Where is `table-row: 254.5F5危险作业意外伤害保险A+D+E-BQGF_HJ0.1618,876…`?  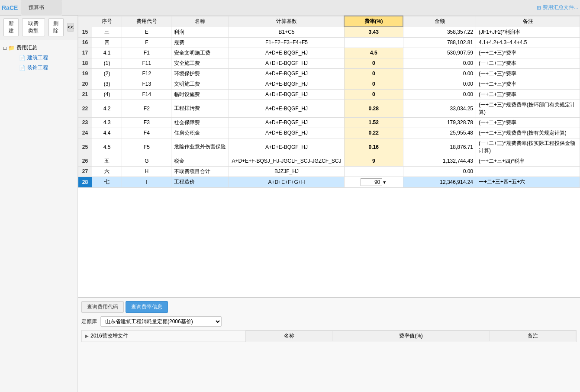
table-row: 254.5F5危险作业意外伤害保险A+D+E-BQGF_HJ0.1618,876… is located at coordinates (329, 147).